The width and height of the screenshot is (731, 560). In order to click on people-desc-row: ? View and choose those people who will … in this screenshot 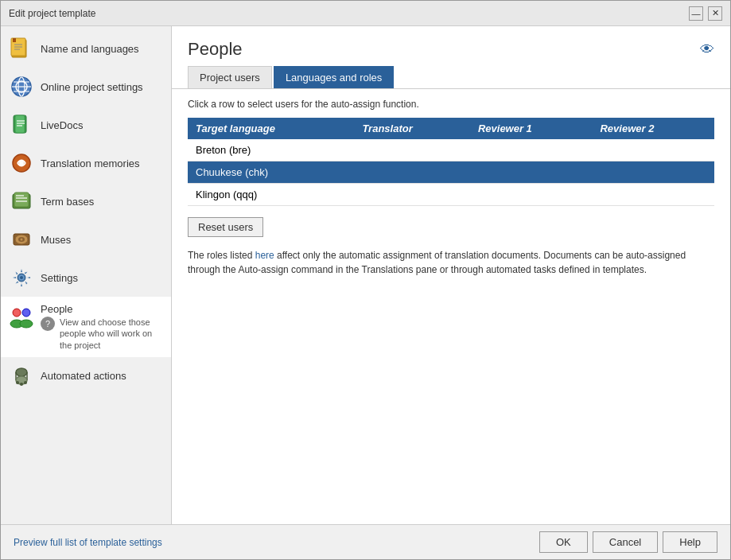, I will do `click(102, 334)`.